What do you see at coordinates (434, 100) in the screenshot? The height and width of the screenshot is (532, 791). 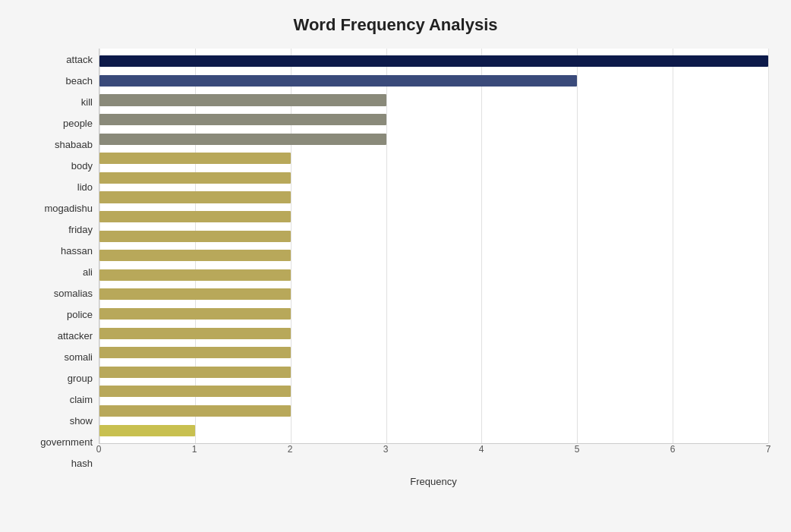 I see `bar-row-kill` at bounding box center [434, 100].